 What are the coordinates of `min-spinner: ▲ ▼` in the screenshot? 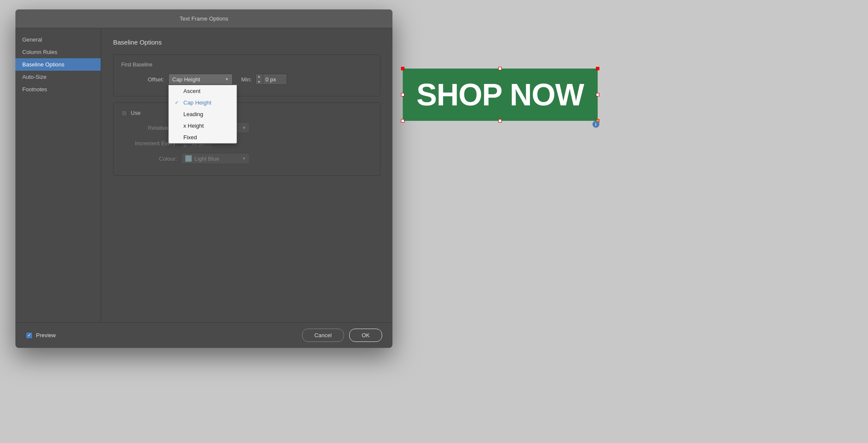 It's located at (271, 79).